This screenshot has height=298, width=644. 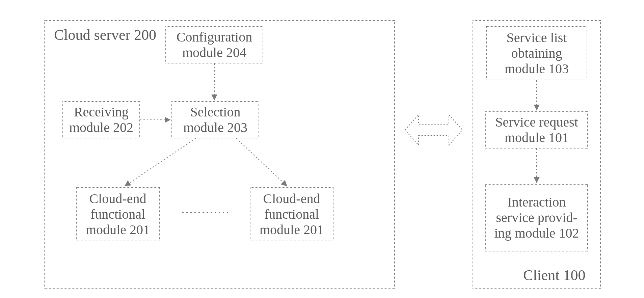 What do you see at coordinates (214, 45) in the screenshot?
I see `configuration-module-box: Configuration module 204` at bounding box center [214, 45].